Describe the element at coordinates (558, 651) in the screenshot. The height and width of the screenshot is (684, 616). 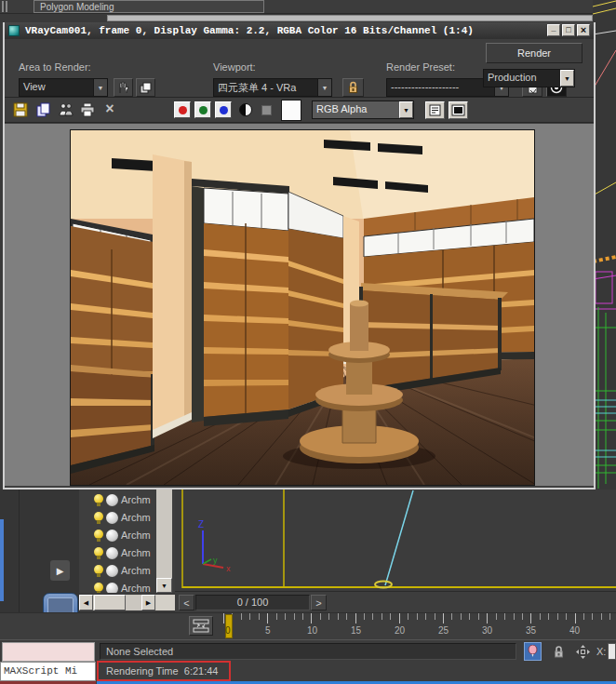
I see `selection-lock-button` at that location.